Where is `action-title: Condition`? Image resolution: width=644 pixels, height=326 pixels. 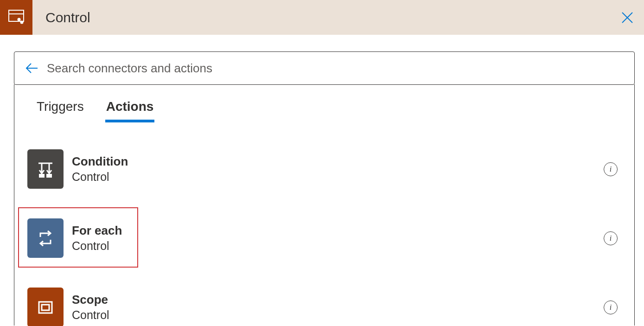 action-title: Condition is located at coordinates (100, 161).